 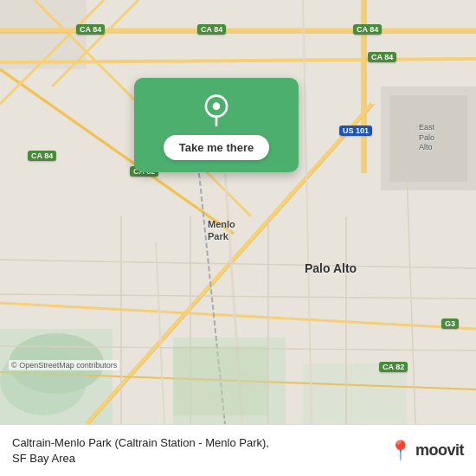 What do you see at coordinates (238, 450) in the screenshot?
I see `bottom-bar: Caltrain-Menlo Park (Caltrain Station - …` at bounding box center [238, 450].